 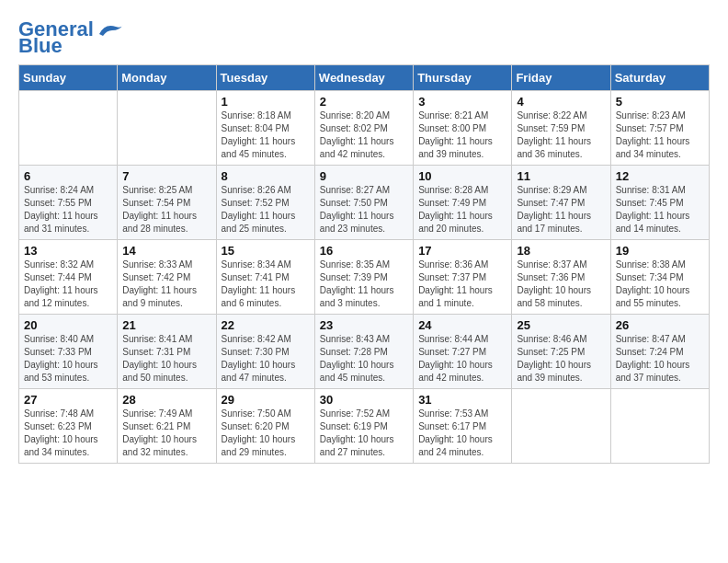 I want to click on calendar-header-monday: Monday, so click(x=167, y=78).